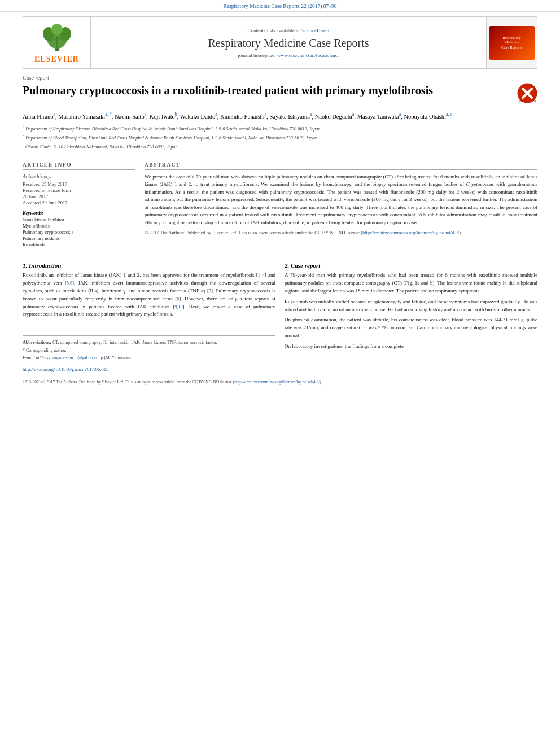 The width and height of the screenshot is (560, 747). I want to click on keyword-1: Janus kinase inhibitor, so click(79, 220).